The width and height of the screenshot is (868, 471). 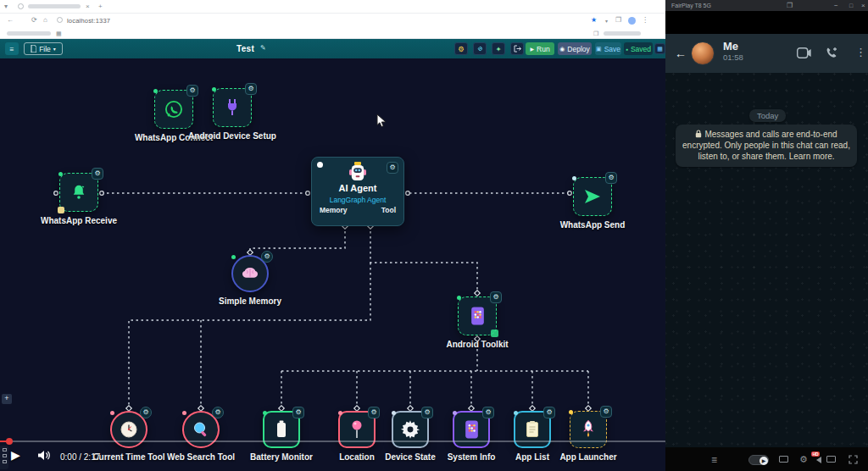 I want to click on window-maximize-icon: □, so click(x=851, y=5).